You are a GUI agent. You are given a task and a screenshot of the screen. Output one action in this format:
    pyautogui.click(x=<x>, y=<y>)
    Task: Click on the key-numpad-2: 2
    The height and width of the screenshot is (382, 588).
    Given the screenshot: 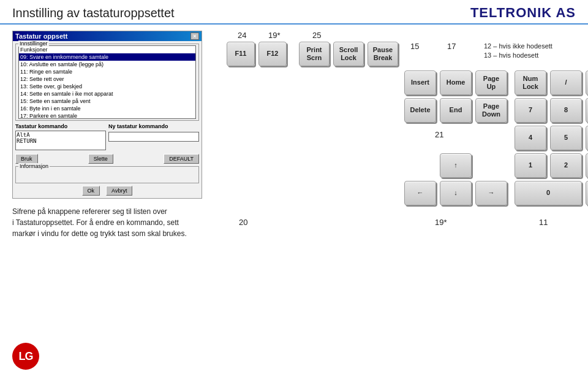 What is the action you would take?
    pyautogui.click(x=566, y=166)
    